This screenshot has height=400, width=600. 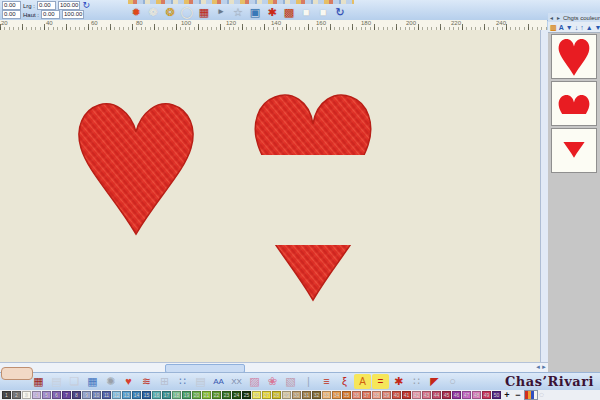 I want to click on palette-swatch: 22, so click(x=216, y=395).